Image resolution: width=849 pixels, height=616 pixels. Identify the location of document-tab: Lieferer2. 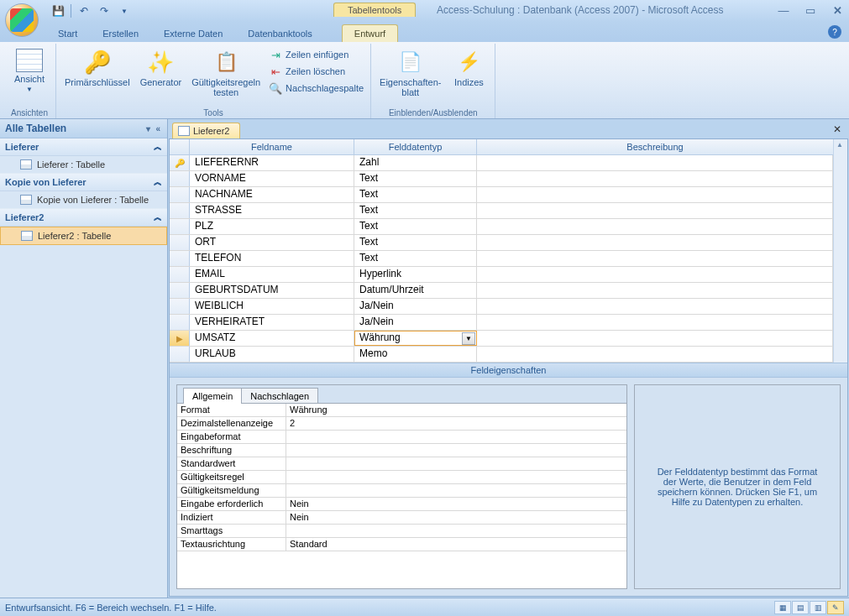
(207, 131).